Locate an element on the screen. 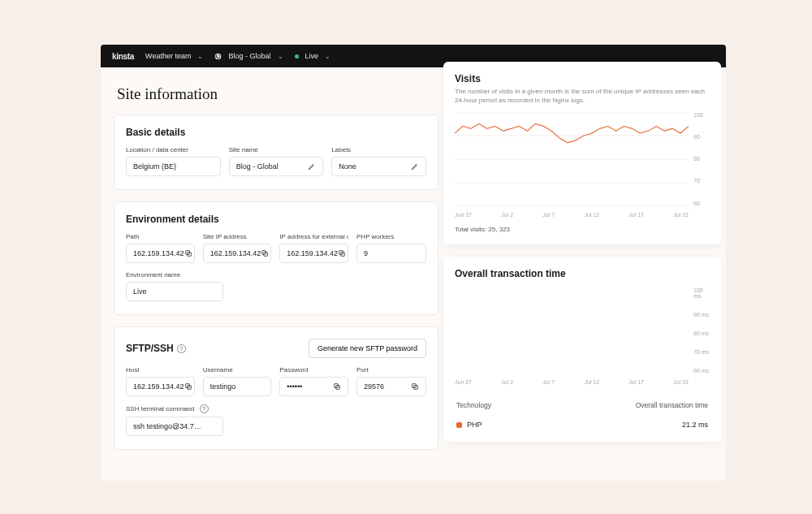  sitename-value: Blog - Global is located at coordinates (257, 166).